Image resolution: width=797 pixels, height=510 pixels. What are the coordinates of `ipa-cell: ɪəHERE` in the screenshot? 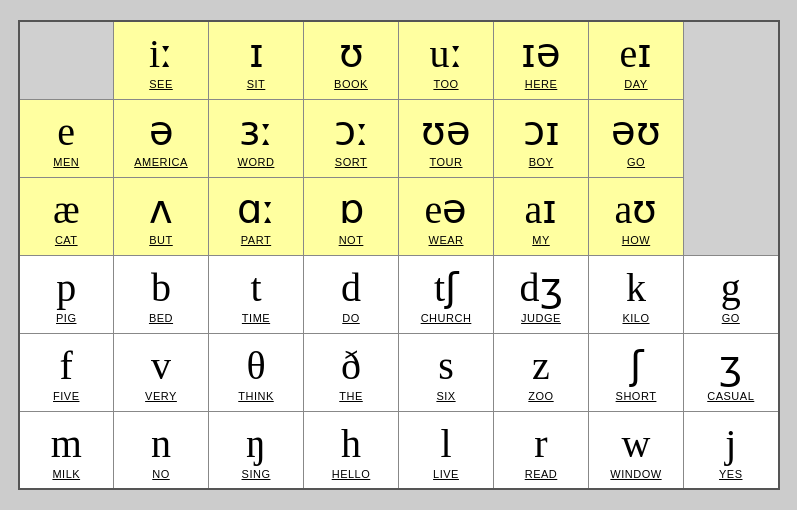 It's located at (542, 60).